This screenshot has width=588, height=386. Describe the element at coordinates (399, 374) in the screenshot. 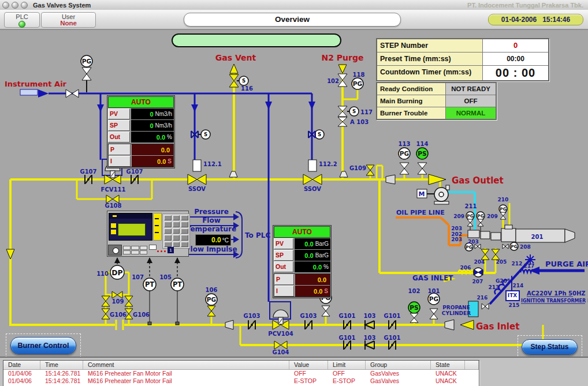

I see `cell-group: GasValves` at that location.